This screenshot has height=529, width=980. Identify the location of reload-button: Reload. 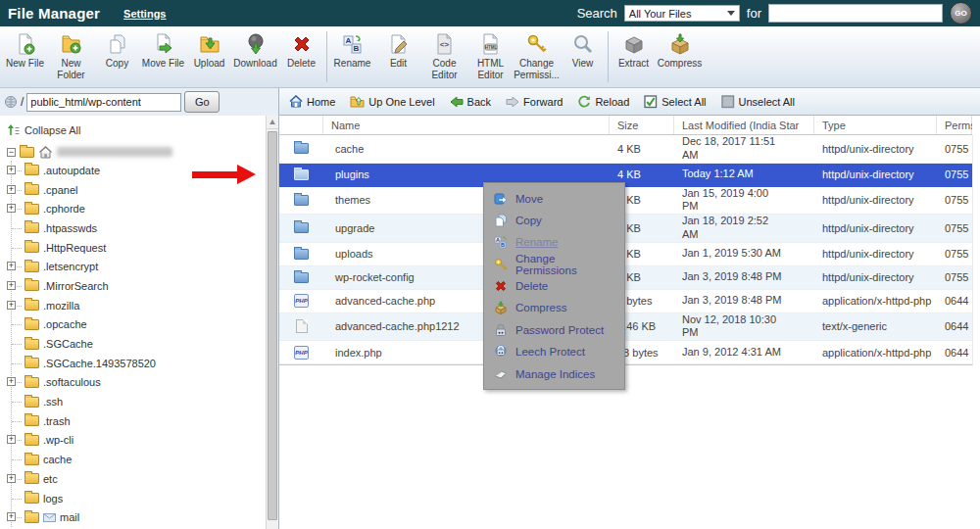
(604, 102).